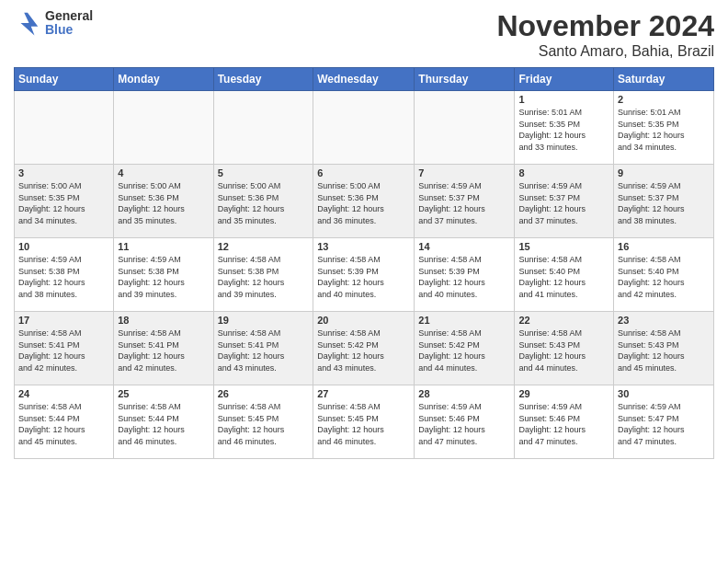  I want to click on calendar-cell: 16Sunrise: 4:58 AM Sunset: 5:40 PM Dayli…, so click(664, 275).